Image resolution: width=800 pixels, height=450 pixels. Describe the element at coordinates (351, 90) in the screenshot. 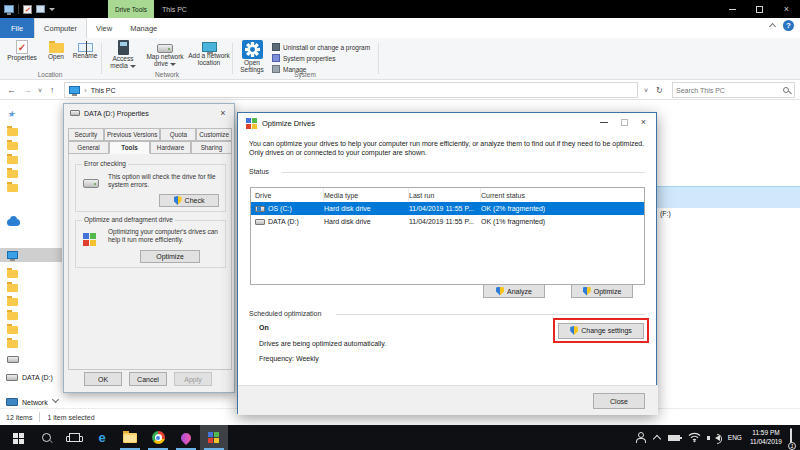

I see `address-breadcrumb: › This PC` at that location.